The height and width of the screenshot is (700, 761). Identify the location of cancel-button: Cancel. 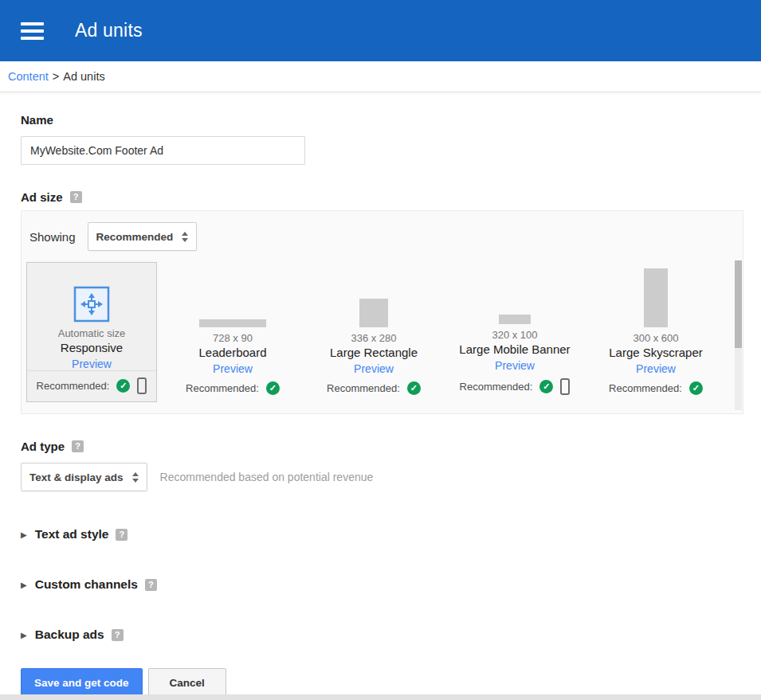
(187, 682).